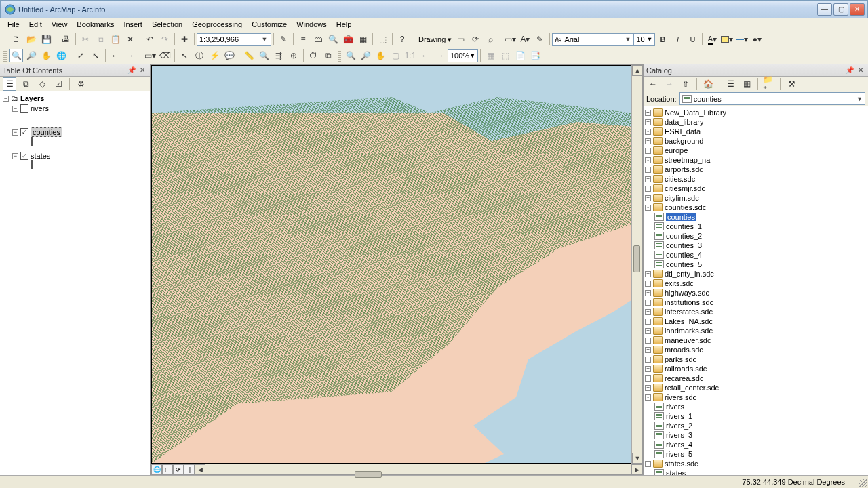 Image resolution: width=868 pixels, height=488 pixels. What do you see at coordinates (769, 84) in the screenshot?
I see `connect-folder-icon: 📁⁺` at bounding box center [769, 84].